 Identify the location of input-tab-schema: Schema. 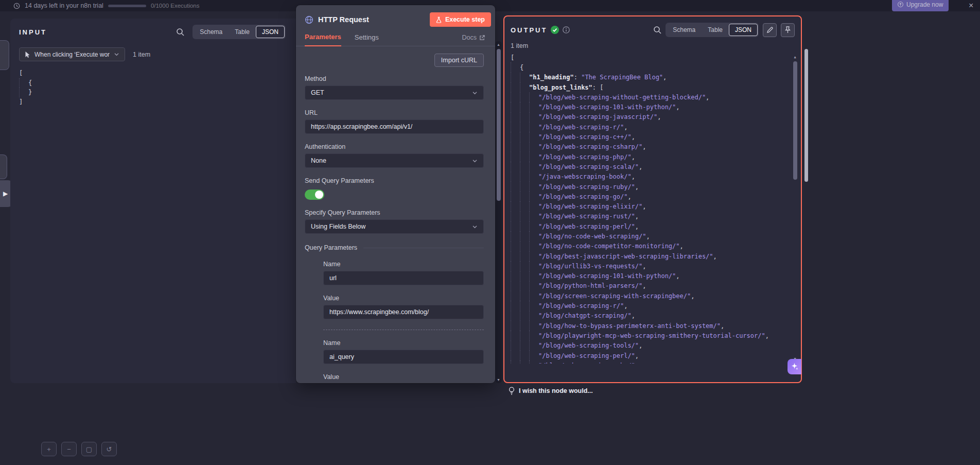
(211, 32).